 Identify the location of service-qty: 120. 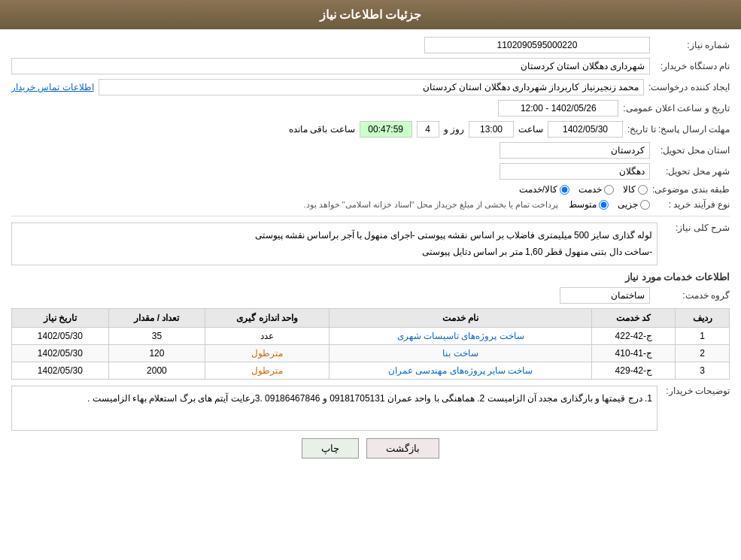
(156, 353).